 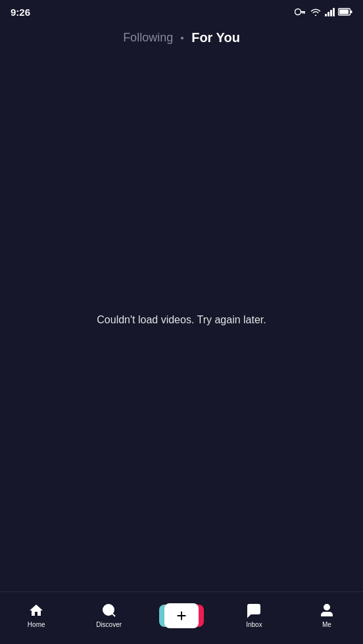 What do you see at coordinates (37, 624) in the screenshot?
I see `home-label: Home` at bounding box center [37, 624].